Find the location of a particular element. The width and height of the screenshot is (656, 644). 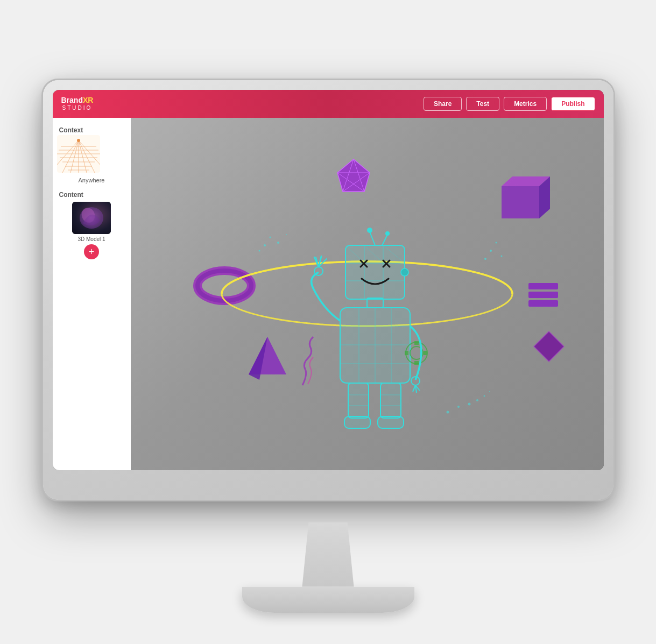

logo-area: BrandXR STUDIO is located at coordinates (77, 103).